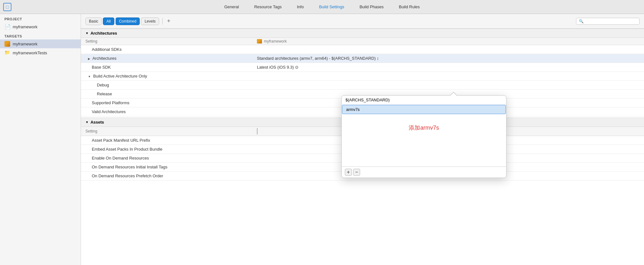 The image size is (644, 265). I want to click on architectures-popup: $(ARCHS_STANDARD) armv7s 添加armv7s + −, so click(424, 137).